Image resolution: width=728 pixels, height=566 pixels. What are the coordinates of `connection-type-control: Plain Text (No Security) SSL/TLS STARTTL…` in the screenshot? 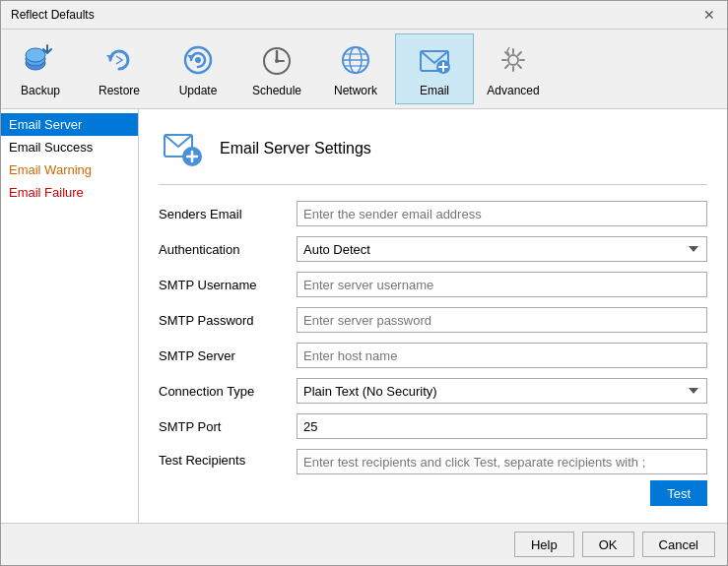 It's located at (502, 391).